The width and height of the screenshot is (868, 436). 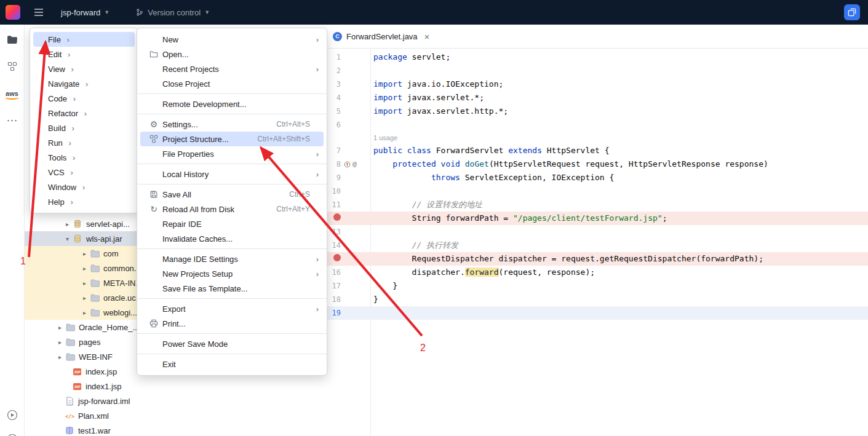 What do you see at coordinates (232, 364) in the screenshot?
I see `menu-item-exit: Exit` at bounding box center [232, 364].